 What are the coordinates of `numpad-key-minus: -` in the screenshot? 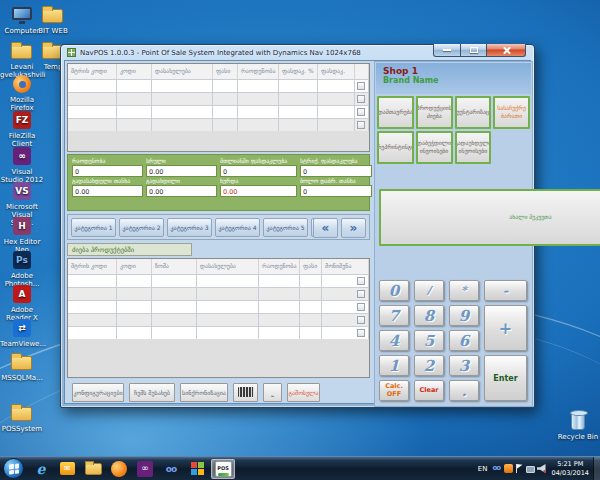 It's located at (506, 290).